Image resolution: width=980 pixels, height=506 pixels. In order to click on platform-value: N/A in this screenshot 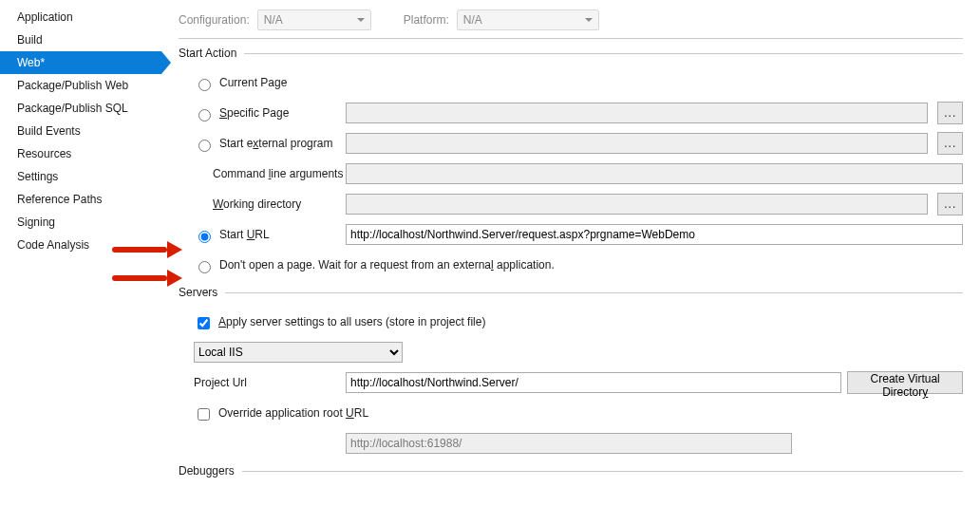, I will do `click(473, 20)`.